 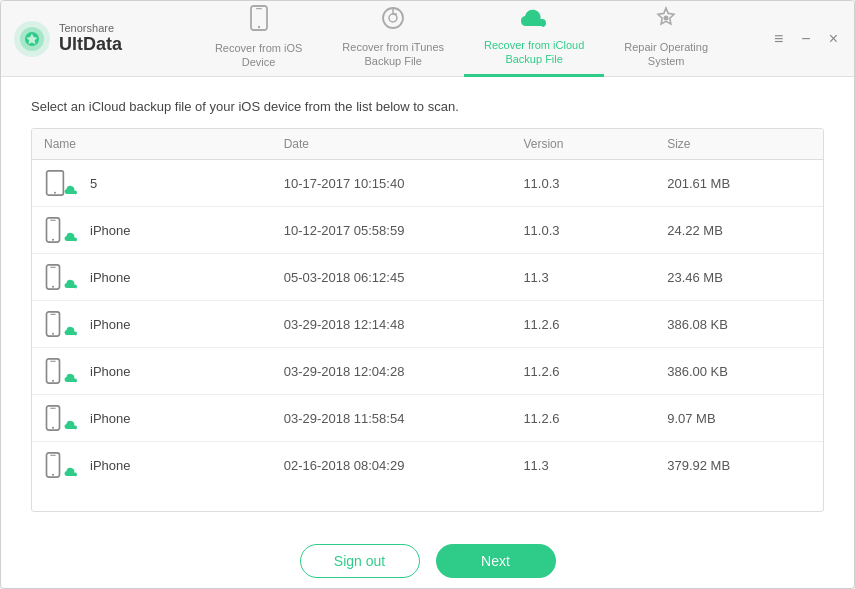 I want to click on cell-date: 10-17-2017 10:15:40, so click(x=404, y=184).